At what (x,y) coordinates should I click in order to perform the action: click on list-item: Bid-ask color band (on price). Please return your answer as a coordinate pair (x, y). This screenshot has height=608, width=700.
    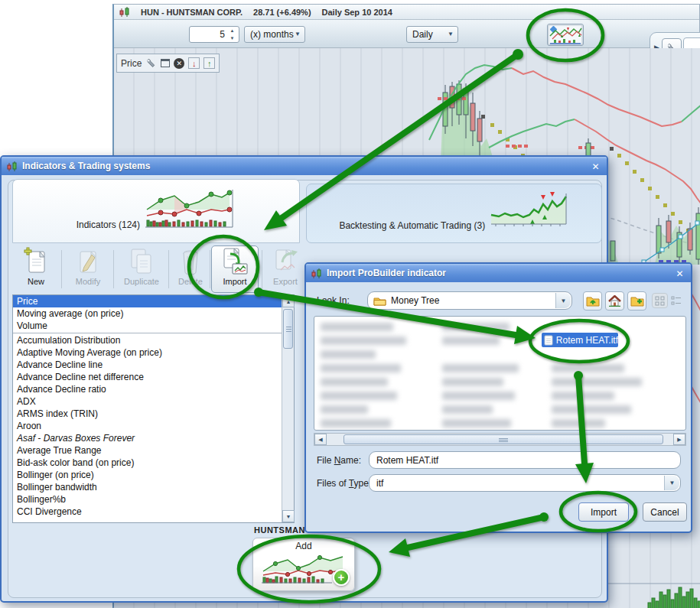
    Looking at the image, I should click on (153, 463).